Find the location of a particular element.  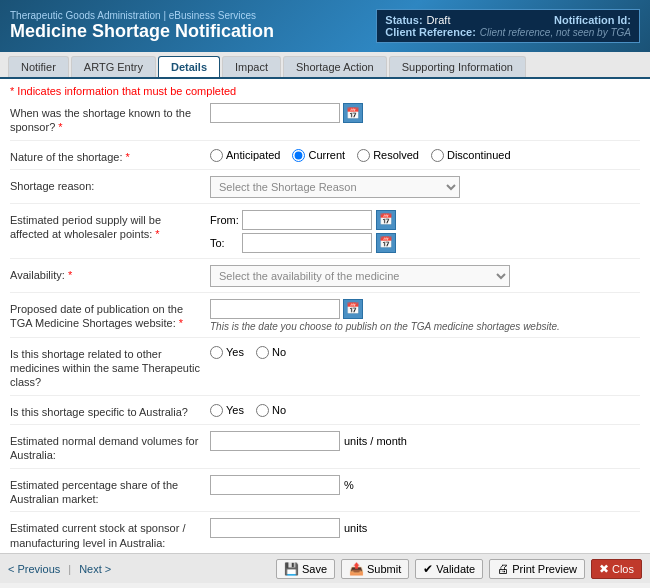

close-button: ✖ Clos is located at coordinates (616, 569).